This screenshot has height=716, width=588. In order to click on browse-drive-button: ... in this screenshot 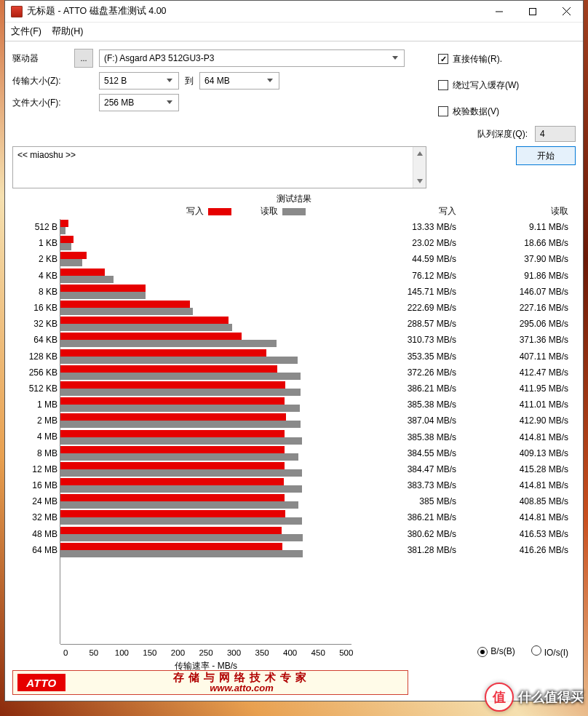, I will do `click(84, 58)`.